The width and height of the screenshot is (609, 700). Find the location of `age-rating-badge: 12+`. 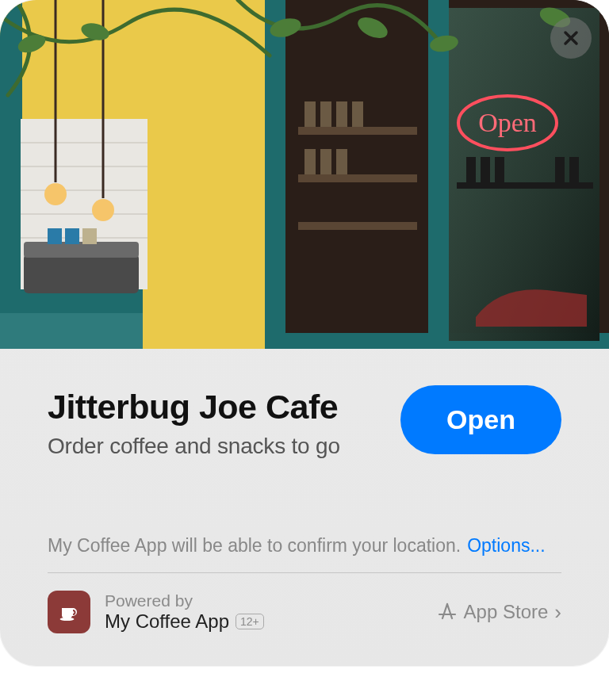

age-rating-badge: 12+ is located at coordinates (250, 622).